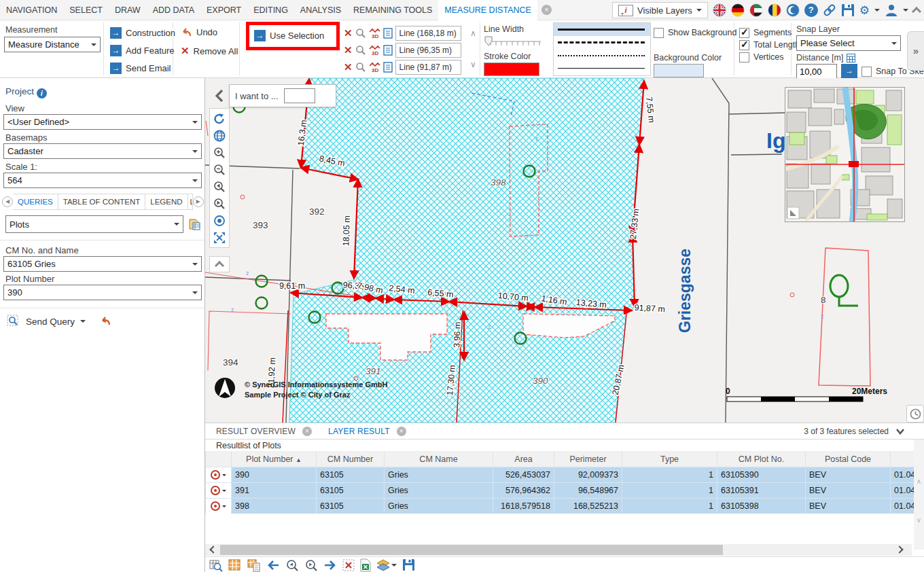  Describe the element at coordinates (219, 220) in the screenshot. I see `center-map-icon` at that location.